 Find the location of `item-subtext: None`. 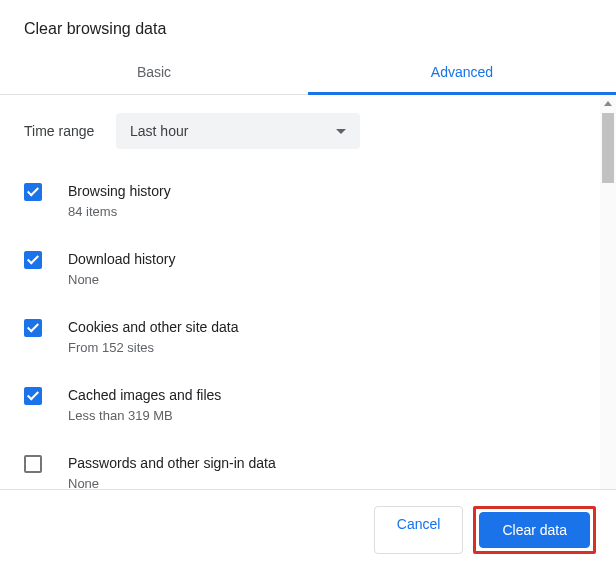

item-subtext: None is located at coordinates (122, 280).